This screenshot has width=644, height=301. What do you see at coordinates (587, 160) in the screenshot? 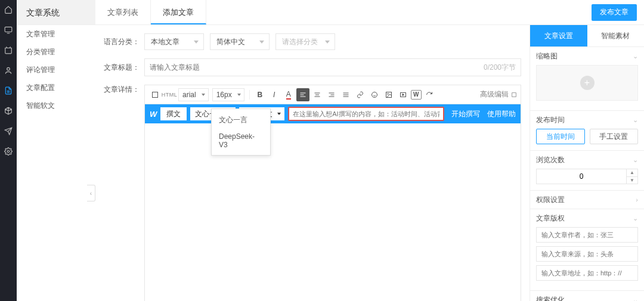
I see `rp-views-head: 浏览次数⌄` at bounding box center [587, 160].